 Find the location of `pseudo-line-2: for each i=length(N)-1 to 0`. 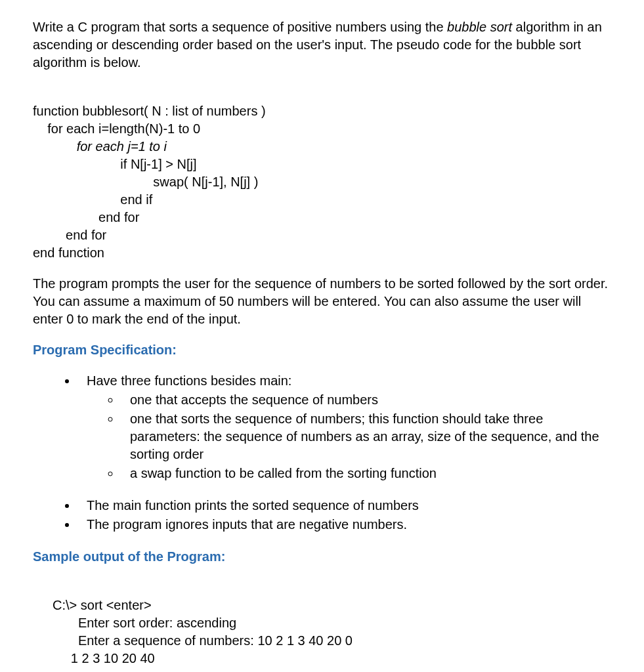

pseudo-line-2: for each i=length(N)-1 to 0 is located at coordinates (117, 129).